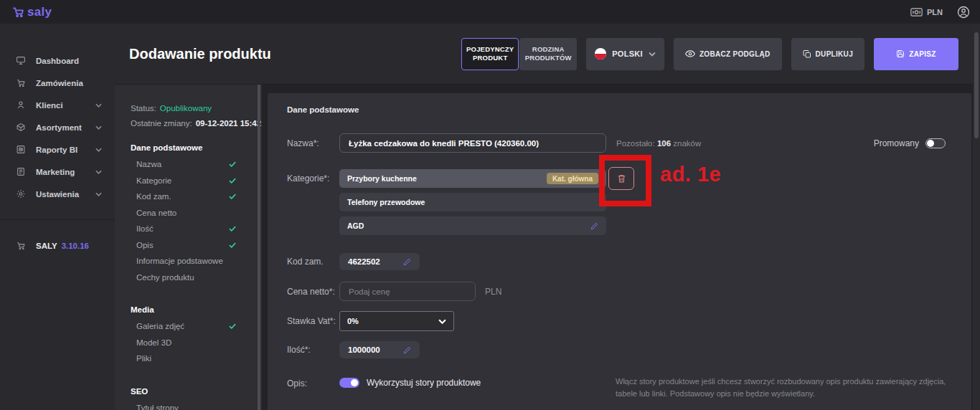  Describe the element at coordinates (916, 54) in the screenshot. I see `save-button: ZAPISZ` at that location.